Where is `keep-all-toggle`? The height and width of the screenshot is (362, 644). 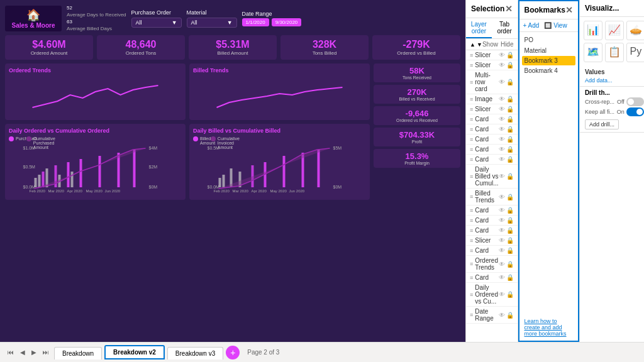
keep-all-toggle is located at coordinates (635, 112).